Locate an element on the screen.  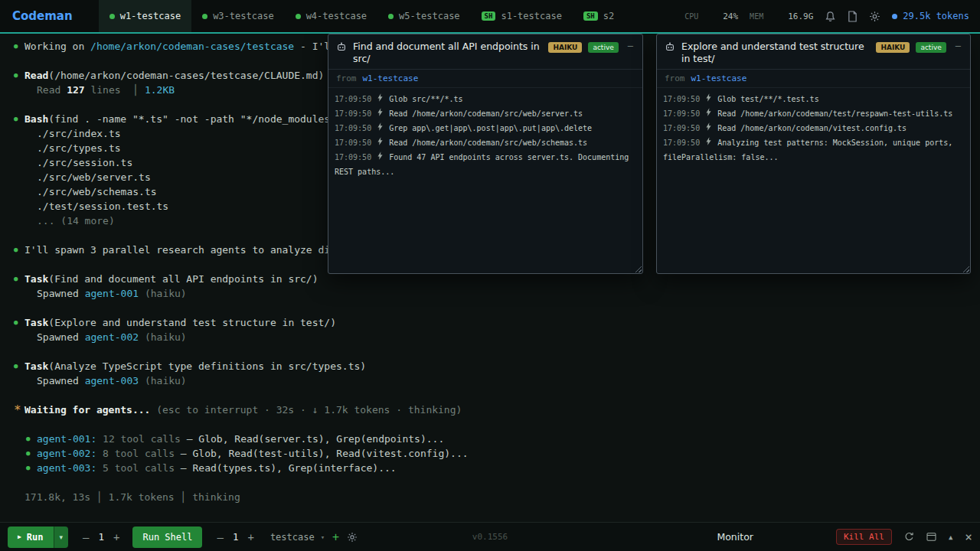
run-count-decrement-button: — is located at coordinates (86, 537).